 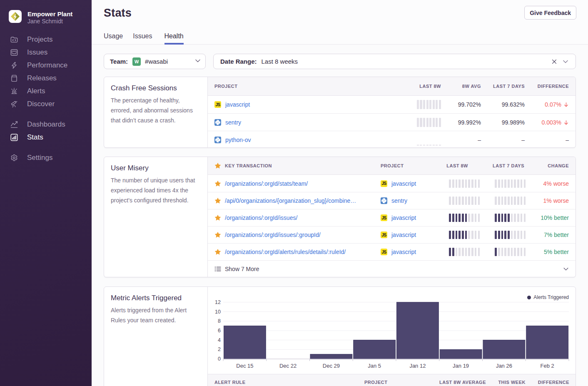 What do you see at coordinates (219, 359) in the screenshot?
I see `svg-text: 0` at bounding box center [219, 359].